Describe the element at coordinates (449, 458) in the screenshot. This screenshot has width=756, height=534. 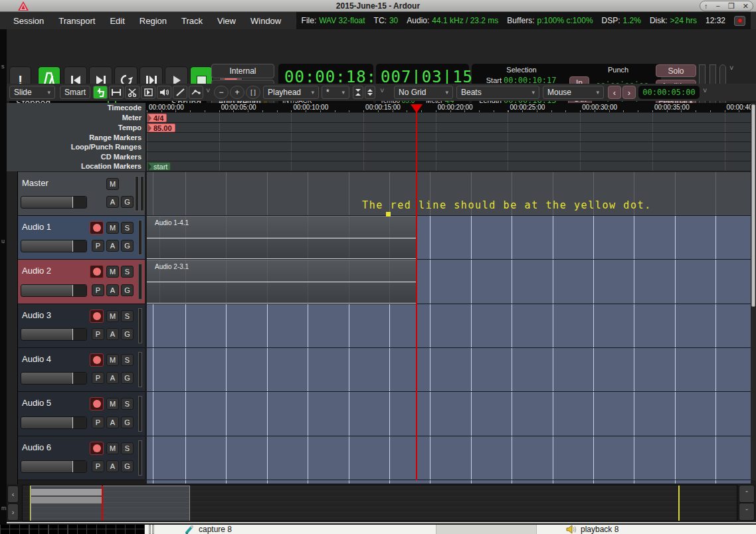
I see `canvas-audio6-row` at that location.